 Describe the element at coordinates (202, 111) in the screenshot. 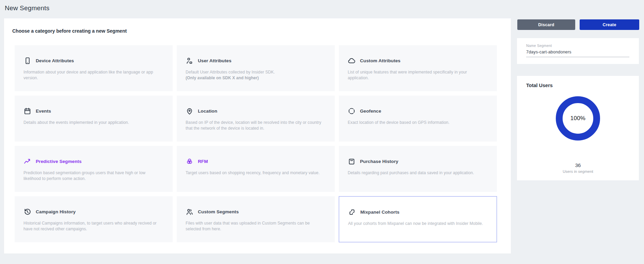

I see `card-header: Location` at that location.